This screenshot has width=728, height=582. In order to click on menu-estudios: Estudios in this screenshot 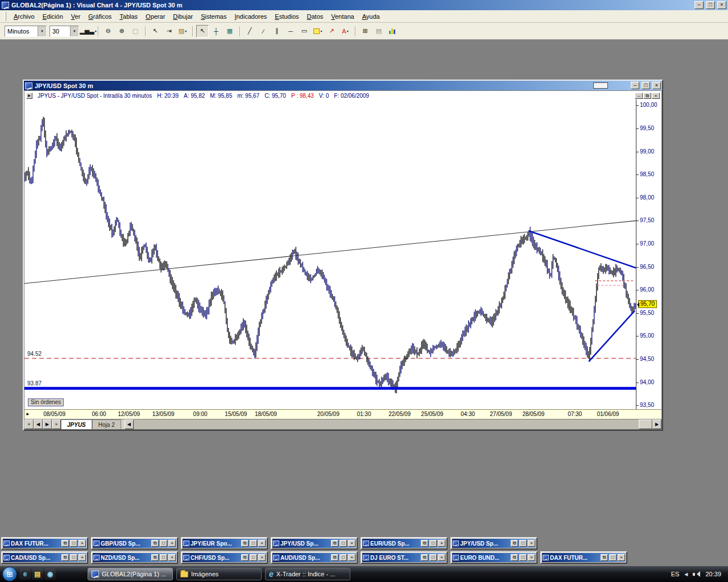, I will do `click(287, 16)`.